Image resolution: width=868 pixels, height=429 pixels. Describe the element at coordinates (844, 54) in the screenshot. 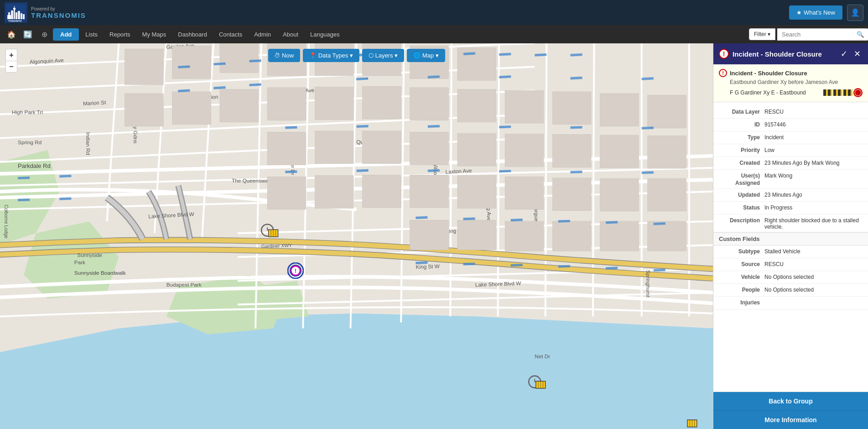

I see `panel-collapse-button: ✓` at that location.